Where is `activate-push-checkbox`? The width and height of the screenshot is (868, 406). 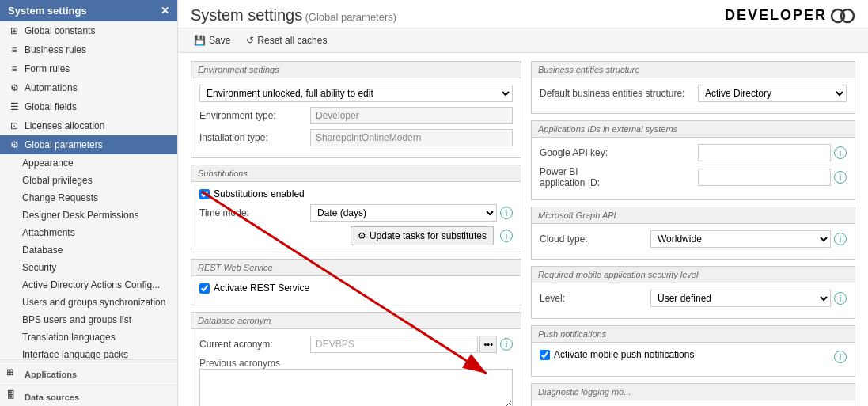 activate-push-checkbox is located at coordinates (544, 355).